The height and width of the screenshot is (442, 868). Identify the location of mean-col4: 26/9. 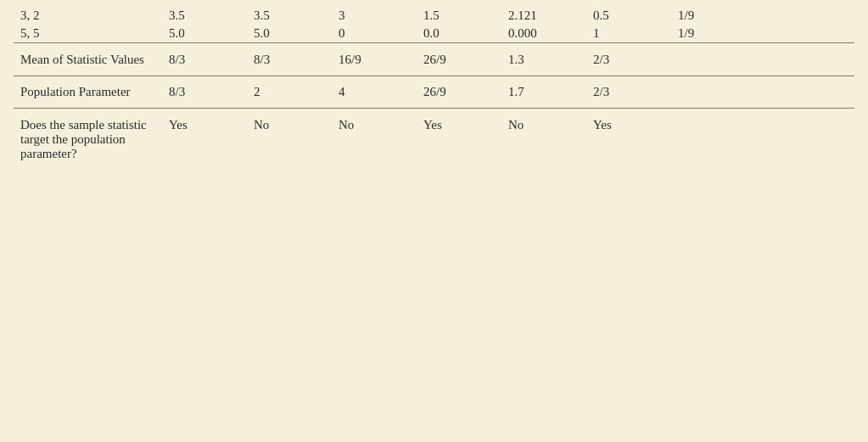
(459, 60).